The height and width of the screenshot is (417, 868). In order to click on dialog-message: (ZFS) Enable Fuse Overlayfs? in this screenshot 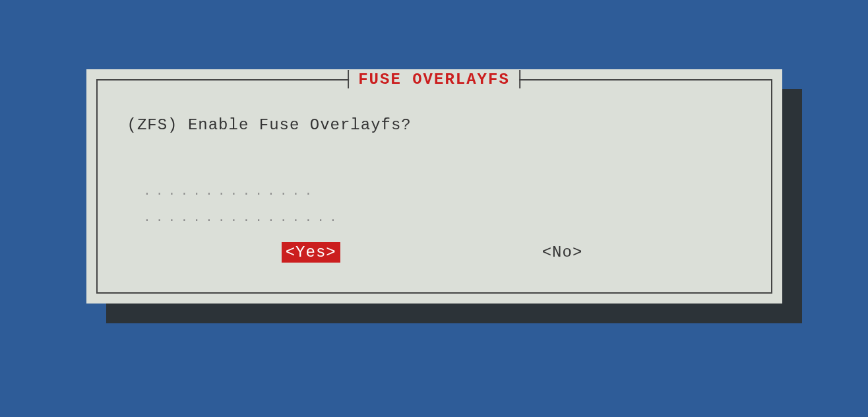, I will do `click(269, 125)`.